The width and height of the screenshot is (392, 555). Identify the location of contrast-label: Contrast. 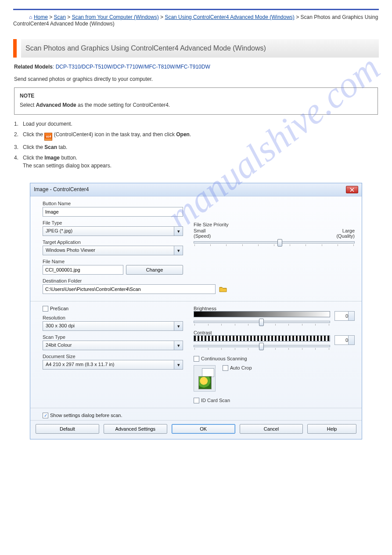
(274, 333).